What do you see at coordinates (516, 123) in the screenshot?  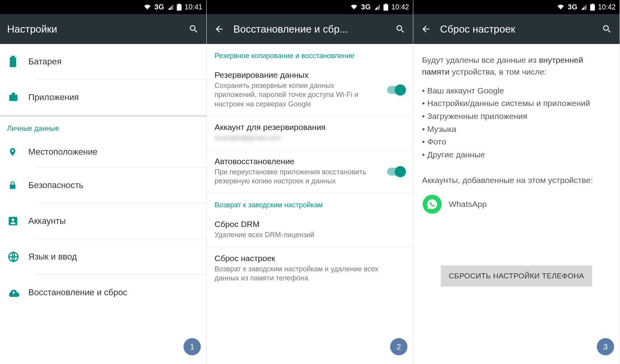 I see `reset-bullet-list: • Ваш аккаунт Google• Настройки/данные с…` at bounding box center [516, 123].